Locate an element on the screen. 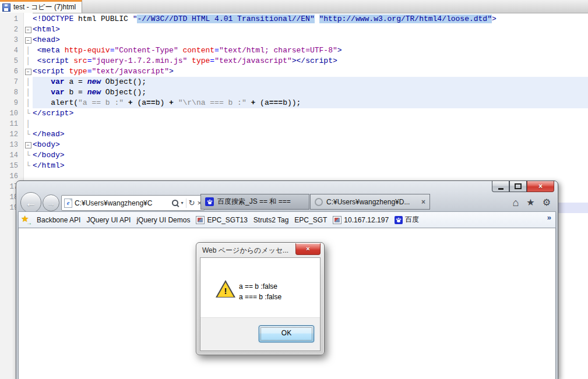 The image size is (588, 379). line-number: 1 is located at coordinates (12, 19).